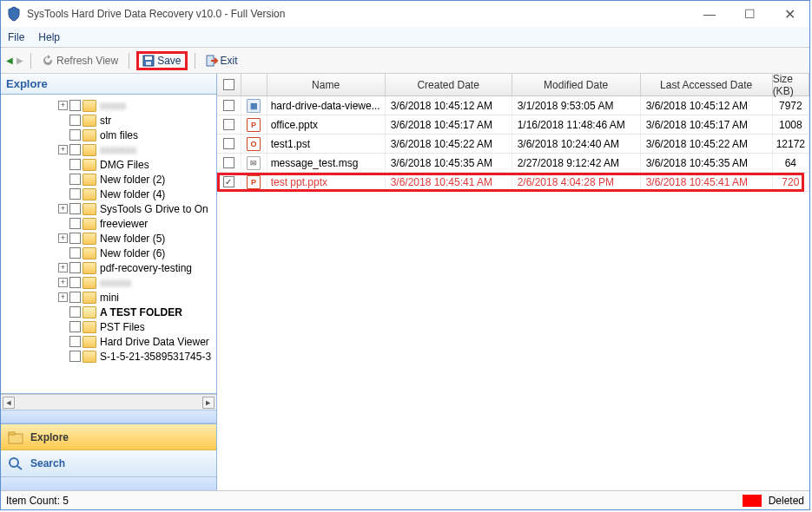 Image resolution: width=812 pixels, height=512 pixels. Describe the element at coordinates (14, 14) in the screenshot. I see `app-icon` at that location.